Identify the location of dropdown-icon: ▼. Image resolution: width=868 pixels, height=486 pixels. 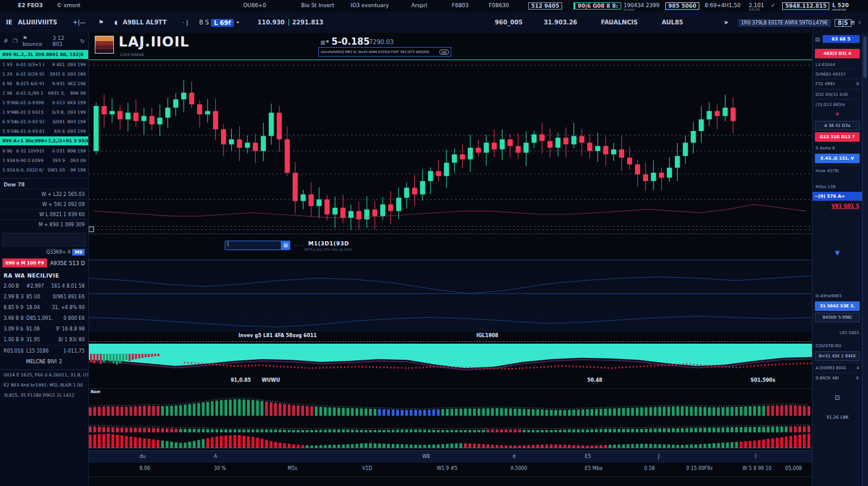
(837, 253).